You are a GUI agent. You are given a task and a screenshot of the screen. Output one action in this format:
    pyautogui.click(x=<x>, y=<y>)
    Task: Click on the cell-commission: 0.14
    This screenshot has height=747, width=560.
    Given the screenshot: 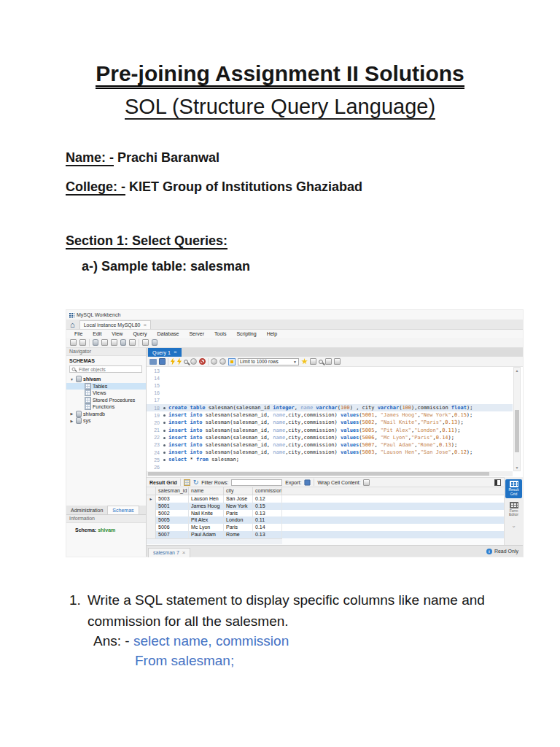 What is the action you would take?
    pyautogui.click(x=268, y=527)
    